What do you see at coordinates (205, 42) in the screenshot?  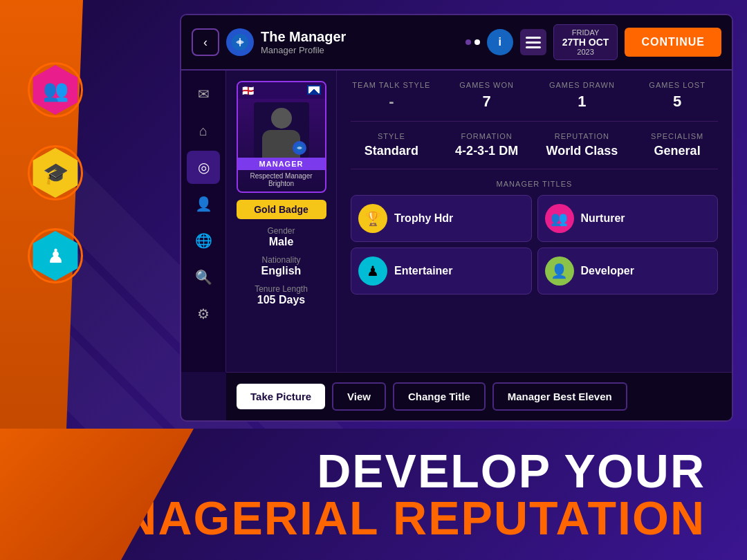 I see `back-button: ‹` at bounding box center [205, 42].